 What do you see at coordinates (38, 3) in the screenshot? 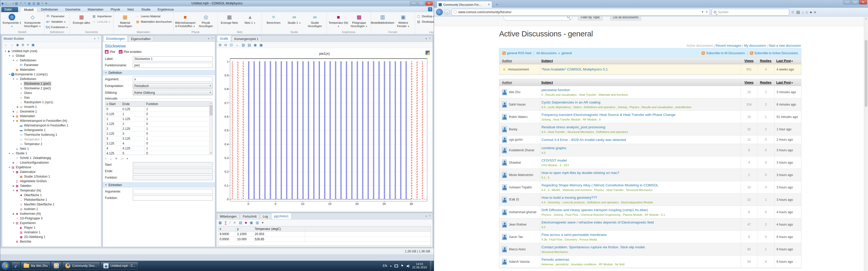
I see `duplicate-icon: ▦` at bounding box center [38, 3].